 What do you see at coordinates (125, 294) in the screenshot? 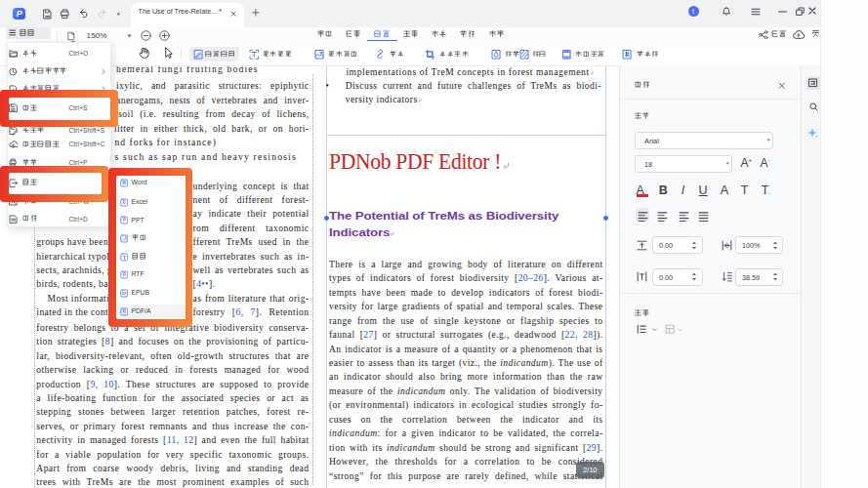
I see `svg-text: EP` at bounding box center [125, 294].